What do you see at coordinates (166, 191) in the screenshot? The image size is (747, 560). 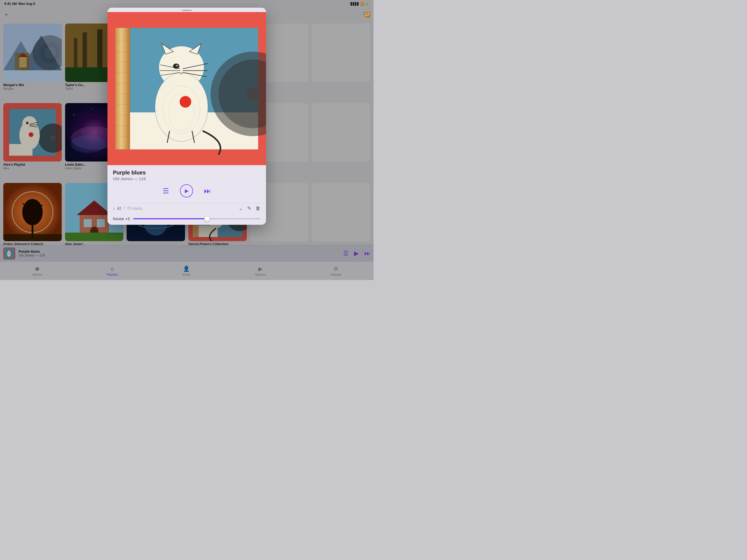 I see `queue-button: ☰` at bounding box center [166, 191].